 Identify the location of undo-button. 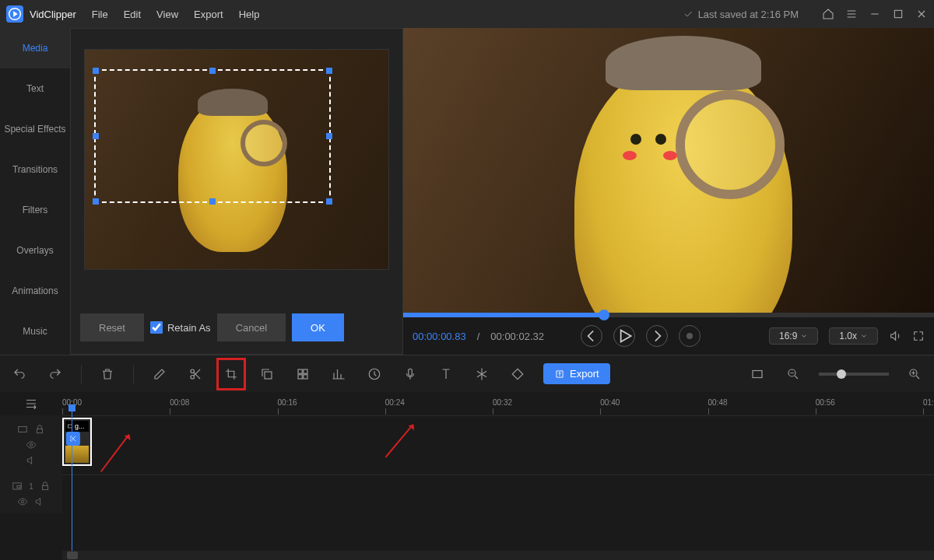
(19, 374).